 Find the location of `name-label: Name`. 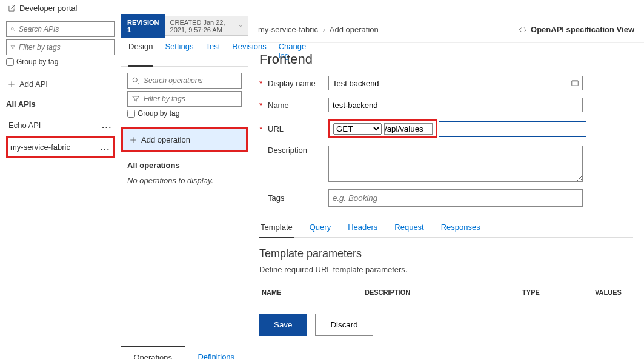

name-label: Name is located at coordinates (298, 106).